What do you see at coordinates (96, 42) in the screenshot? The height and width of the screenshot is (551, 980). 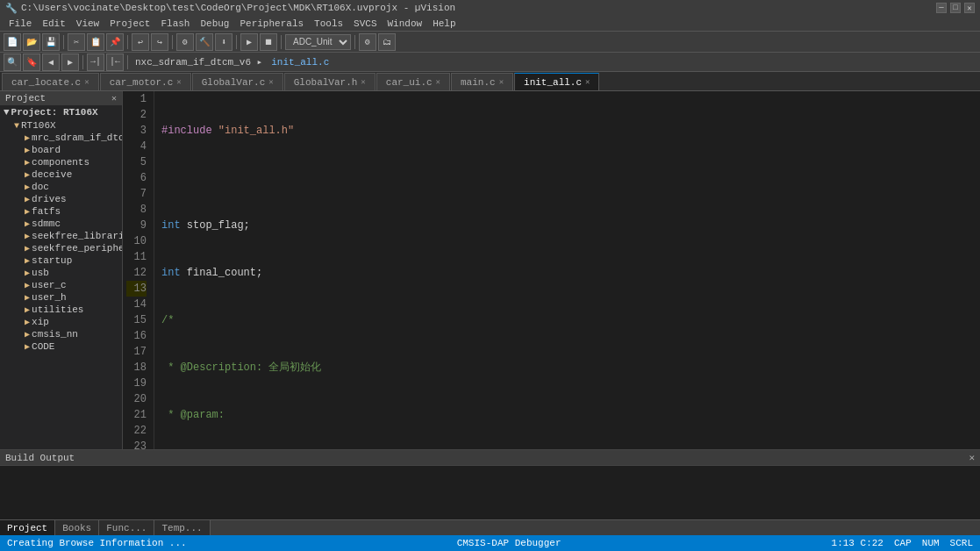 I see `copy-button: 📋` at bounding box center [96, 42].